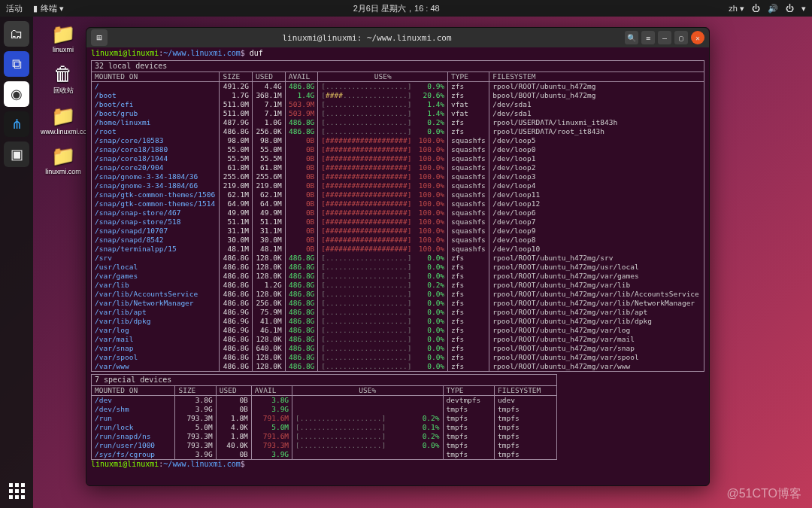  Describe the element at coordinates (398, 177) in the screenshot. I see `table-row: /snap/gnome-3-34-1804/36255.6M255.6M0B[#…` at that location.